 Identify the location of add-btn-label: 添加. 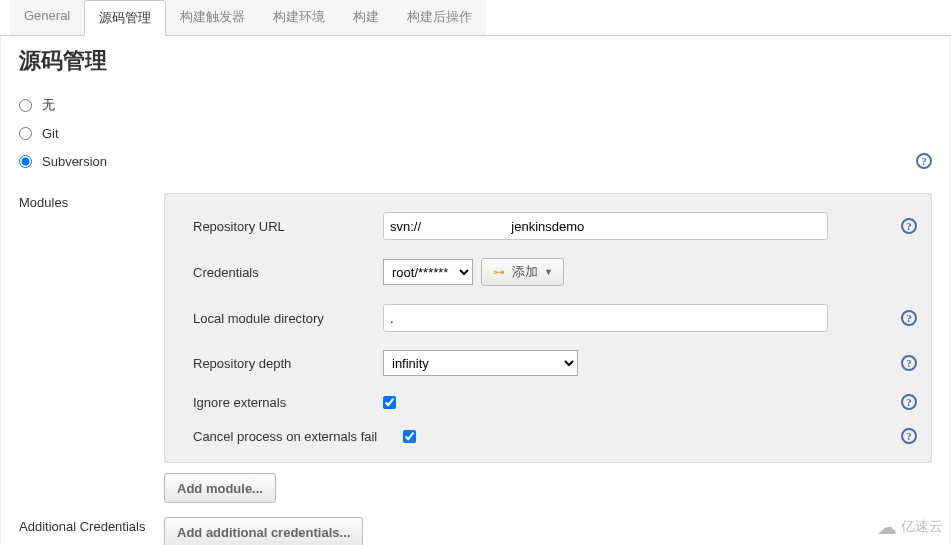
(525, 272).